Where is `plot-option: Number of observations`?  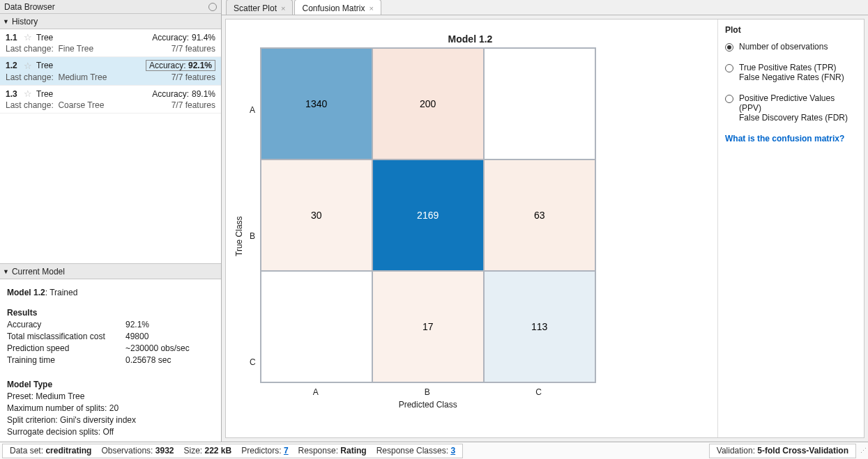
plot-option: Number of observations is located at coordinates (791, 47).